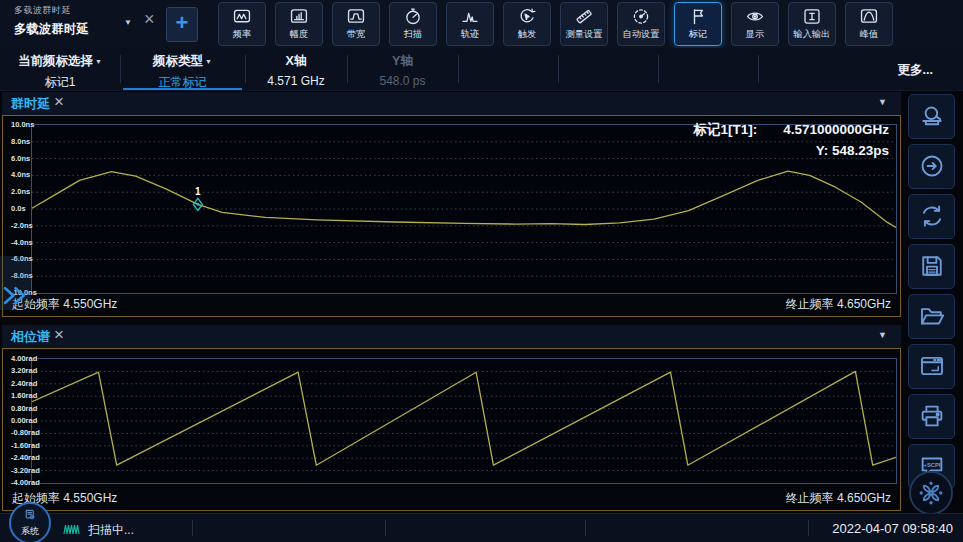 The width and height of the screenshot is (963, 542). I want to click on setting-value: 标记1, so click(60, 82).